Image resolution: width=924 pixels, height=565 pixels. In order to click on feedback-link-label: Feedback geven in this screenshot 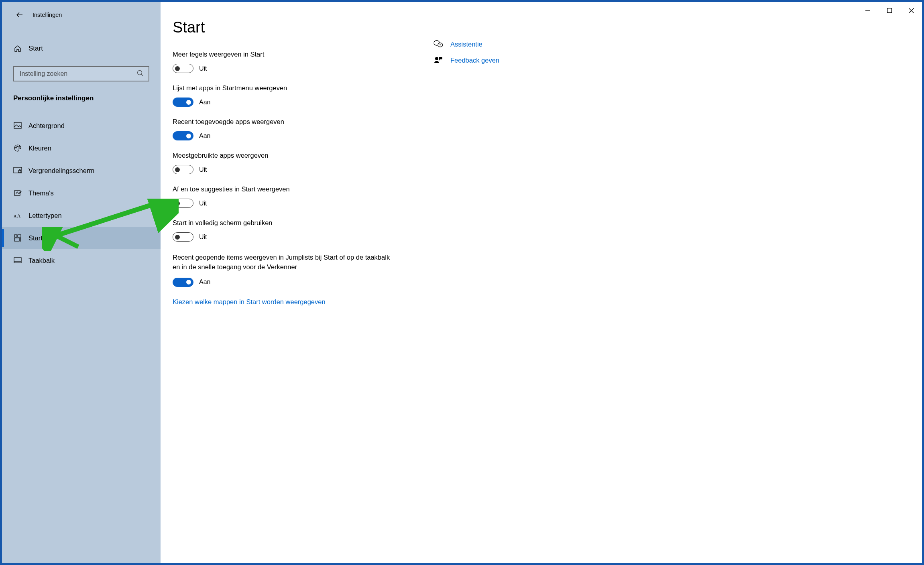, I will do `click(475, 60)`.